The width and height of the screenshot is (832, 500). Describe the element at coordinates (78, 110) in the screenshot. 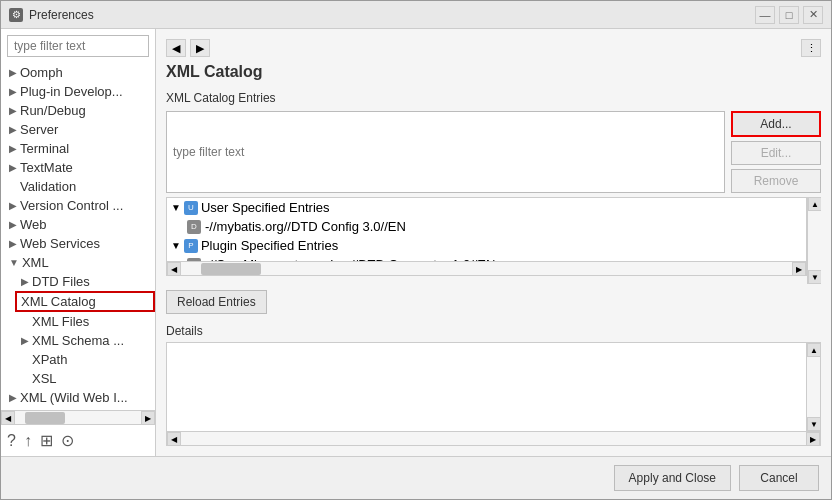

I see `sidebar-item-rundebug: ▶ Run/Debug` at that location.